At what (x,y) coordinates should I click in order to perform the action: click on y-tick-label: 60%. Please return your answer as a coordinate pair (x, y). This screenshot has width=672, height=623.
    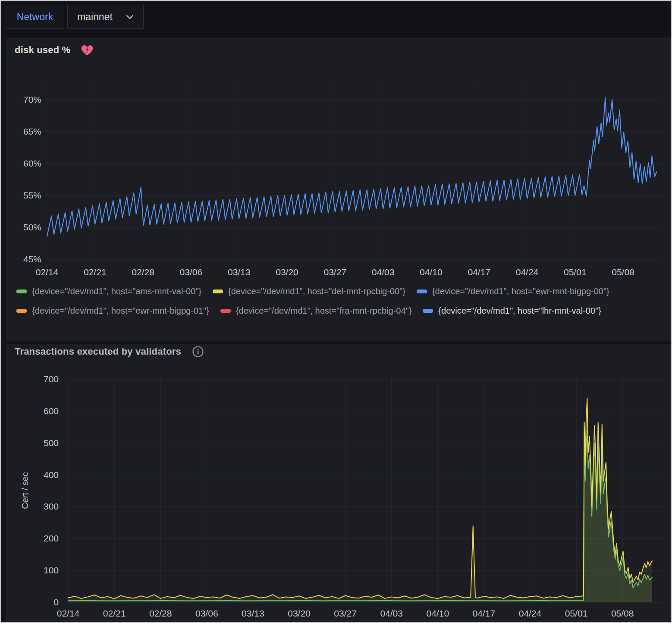
    Looking at the image, I should click on (23, 164).